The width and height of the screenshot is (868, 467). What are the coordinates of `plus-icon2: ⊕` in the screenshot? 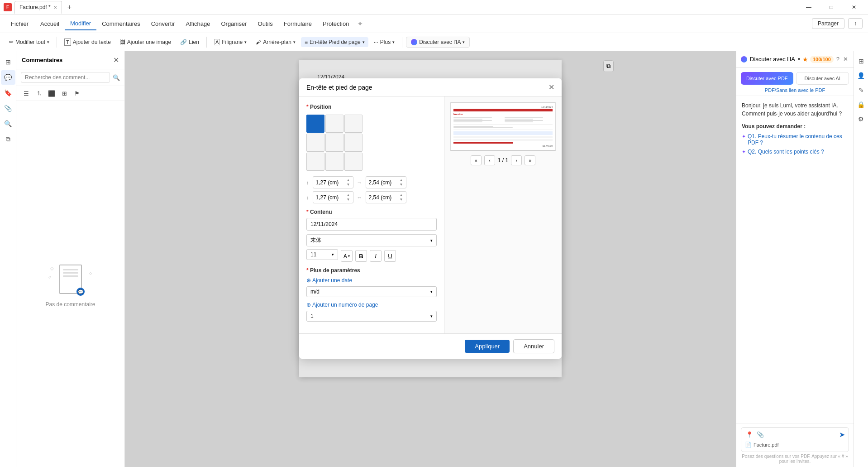 It's located at (309, 305).